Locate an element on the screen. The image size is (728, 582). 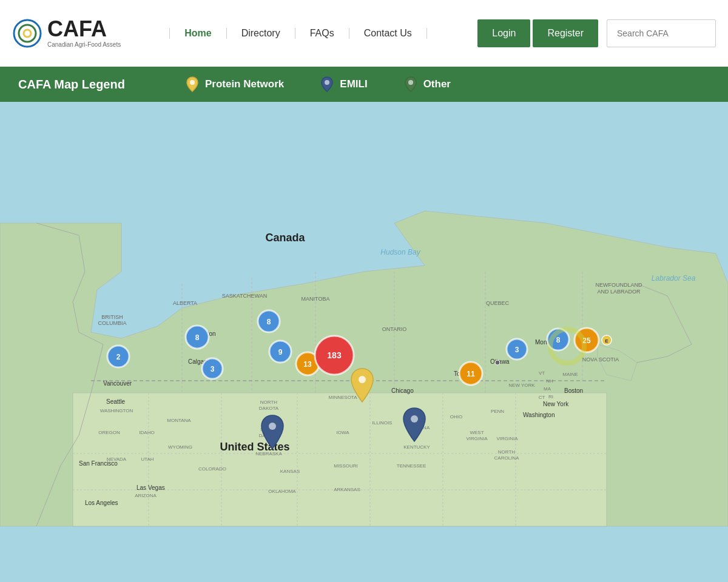
svg-text: COLORADO is located at coordinates (212, 469).